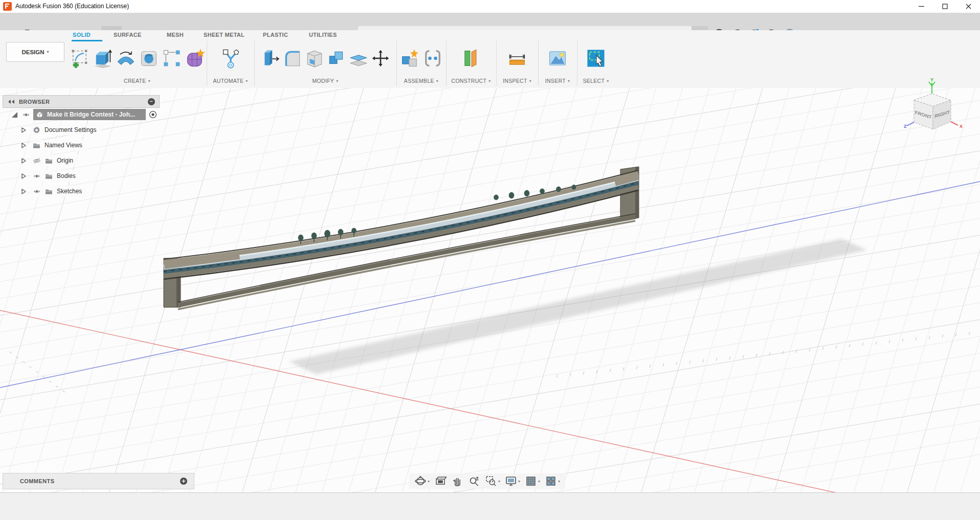  Describe the element at coordinates (422, 481) in the screenshot. I see `orbit-button: ▾` at that location.